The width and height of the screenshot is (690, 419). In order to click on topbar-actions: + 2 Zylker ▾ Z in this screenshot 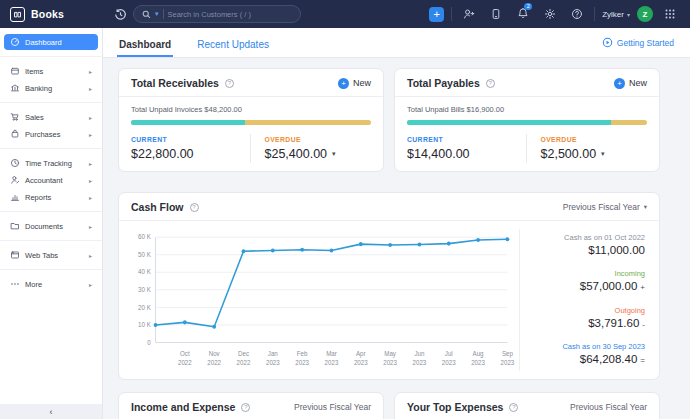, I will do `click(554, 14)`.